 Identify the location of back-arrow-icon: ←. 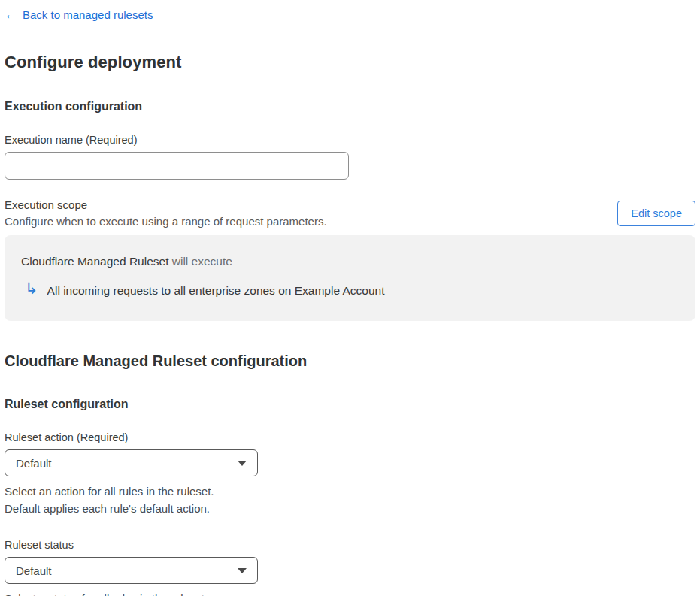
(11, 15).